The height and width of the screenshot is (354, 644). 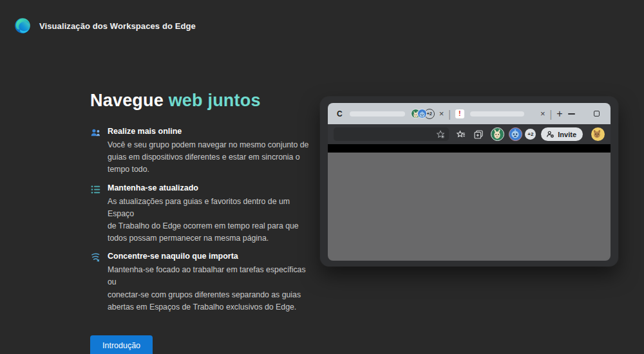 What do you see at coordinates (208, 158) in the screenshot?
I see `feature-body: Você e seu grupo podem navegar no mesmo …` at bounding box center [208, 158].